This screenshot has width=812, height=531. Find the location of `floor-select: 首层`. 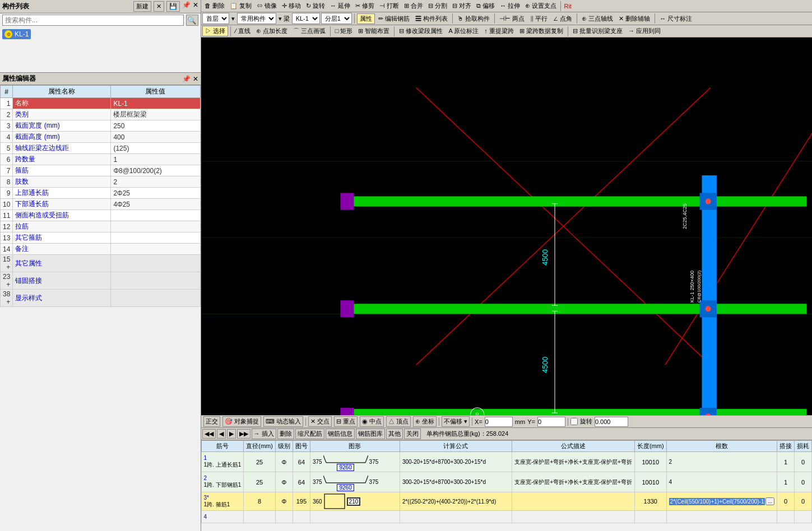

floor-select: 首层 is located at coordinates (216, 18).